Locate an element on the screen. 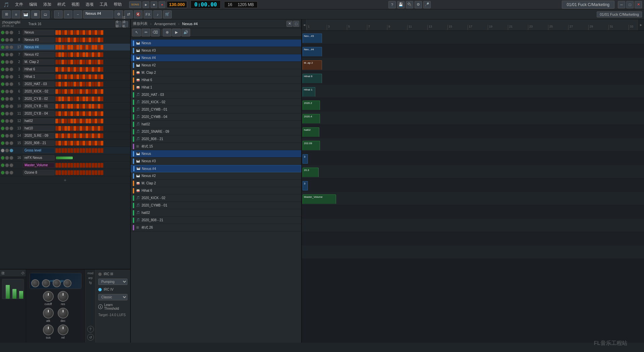  play-button: ▶ is located at coordinates (146, 5).